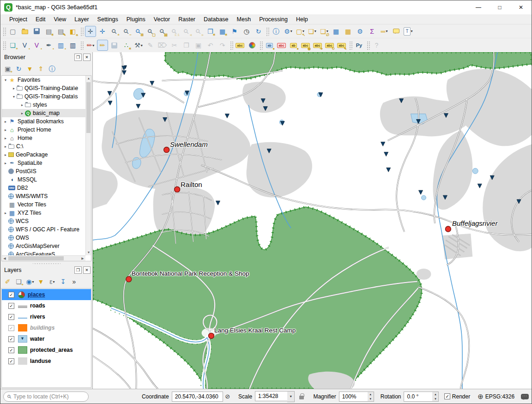  Describe the element at coordinates (43, 88) in the screenshot. I see `browser-item-training-data-e: ▸ QGIS-Training-Data\e` at that location.